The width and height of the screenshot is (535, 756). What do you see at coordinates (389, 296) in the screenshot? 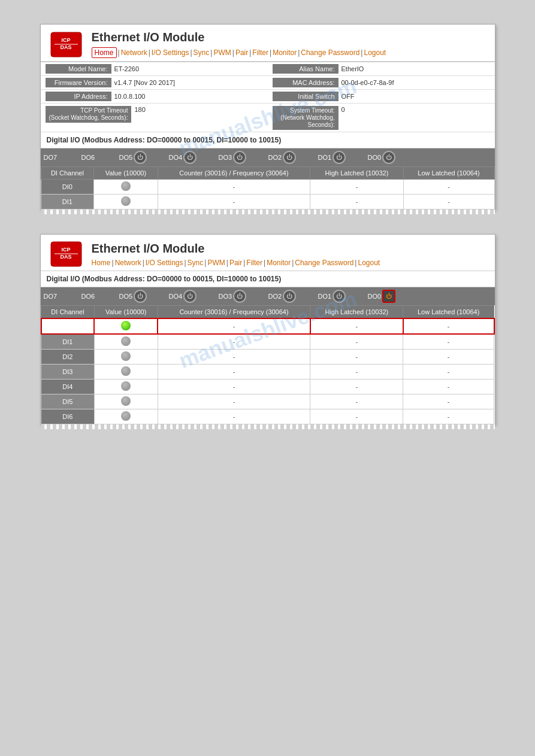
I see `do0-button-2: ⏻` at bounding box center [389, 296].